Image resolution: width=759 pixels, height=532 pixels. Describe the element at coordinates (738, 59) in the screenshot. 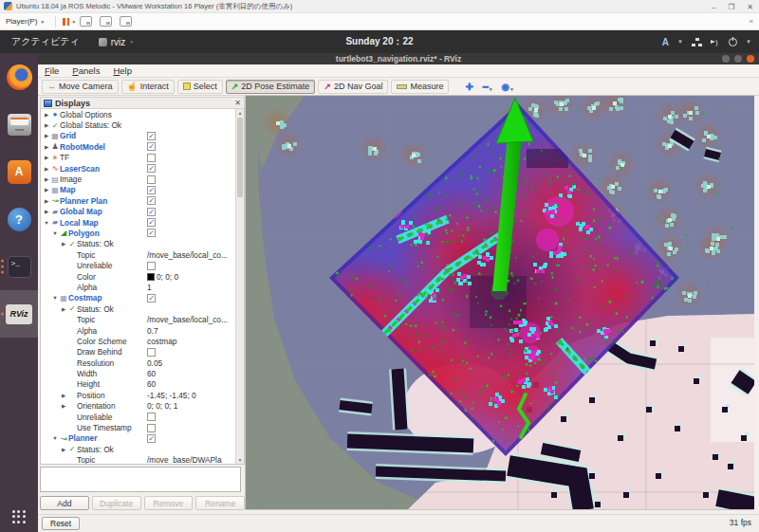

I see `maximize-button` at that location.